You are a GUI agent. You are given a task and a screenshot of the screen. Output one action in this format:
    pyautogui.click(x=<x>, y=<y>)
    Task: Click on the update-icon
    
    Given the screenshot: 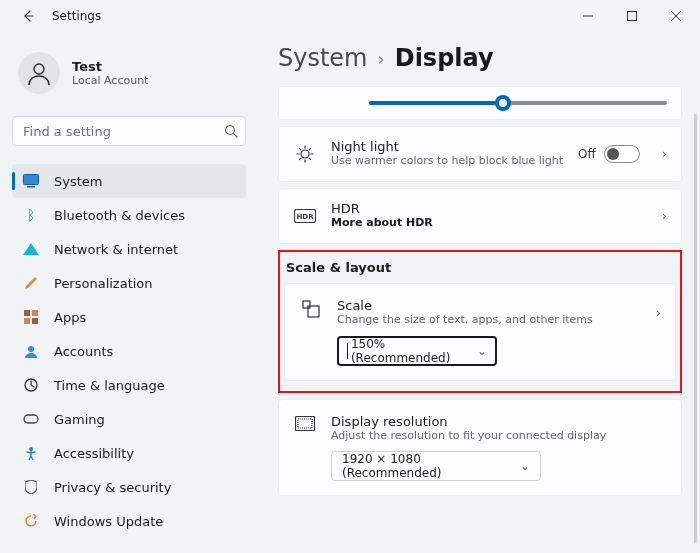 What is the action you would take?
    pyautogui.click(x=31, y=521)
    